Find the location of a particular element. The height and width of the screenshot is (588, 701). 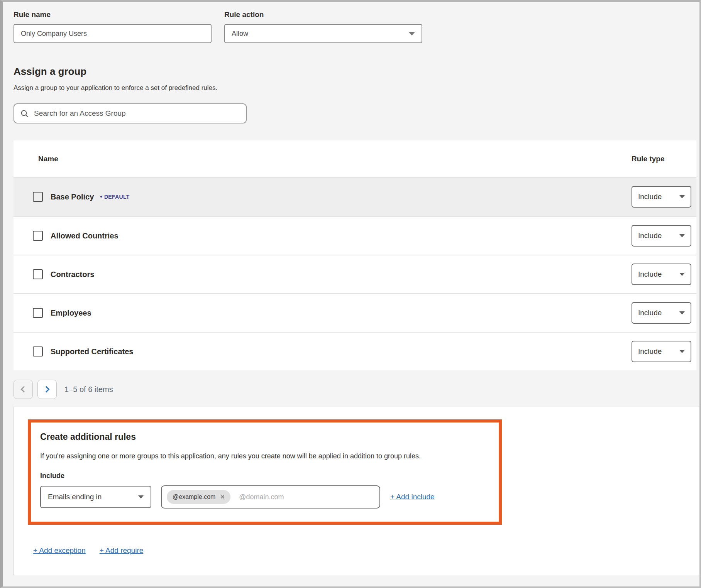

assign-group-description: Assign a group to your application to en… is located at coordinates (357, 88).